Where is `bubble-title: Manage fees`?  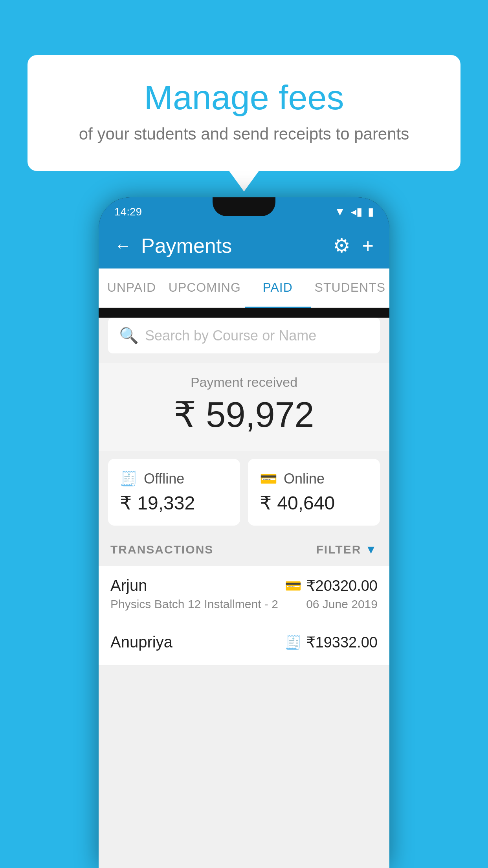 bubble-title: Manage fees is located at coordinates (244, 97).